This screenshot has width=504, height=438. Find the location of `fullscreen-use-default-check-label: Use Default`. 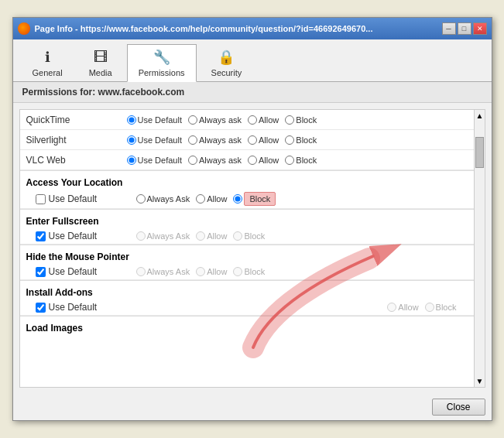

fullscreen-use-default-check-label: Use Default is located at coordinates (73, 236).